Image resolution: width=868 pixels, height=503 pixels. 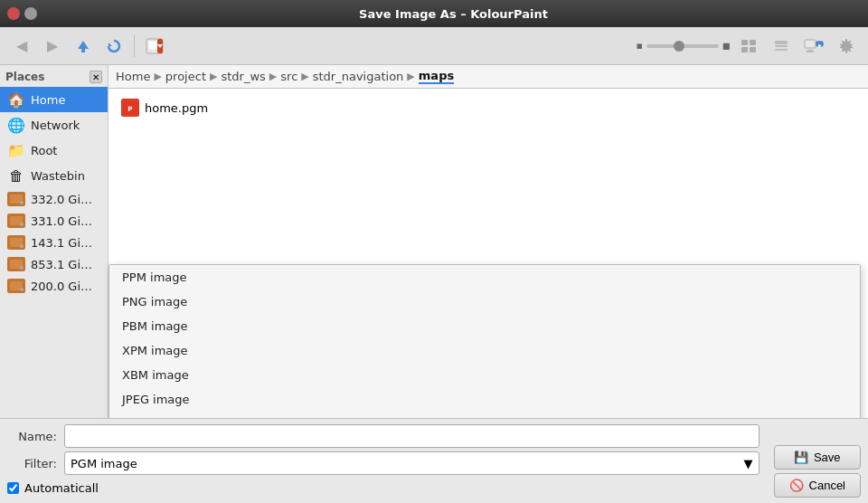 I want to click on title-bar: Save Image As – KolourPaint, so click(x=434, y=14).